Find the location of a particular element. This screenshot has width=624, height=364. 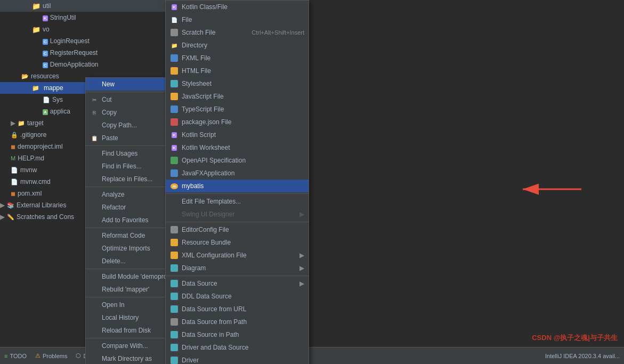

submenu-label-driver: Driver is located at coordinates (243, 360).